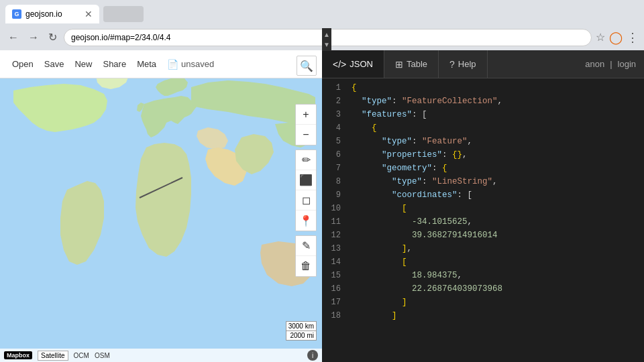  Describe the element at coordinates (146, 64) in the screenshot. I see `meta-button: Meta` at that location.